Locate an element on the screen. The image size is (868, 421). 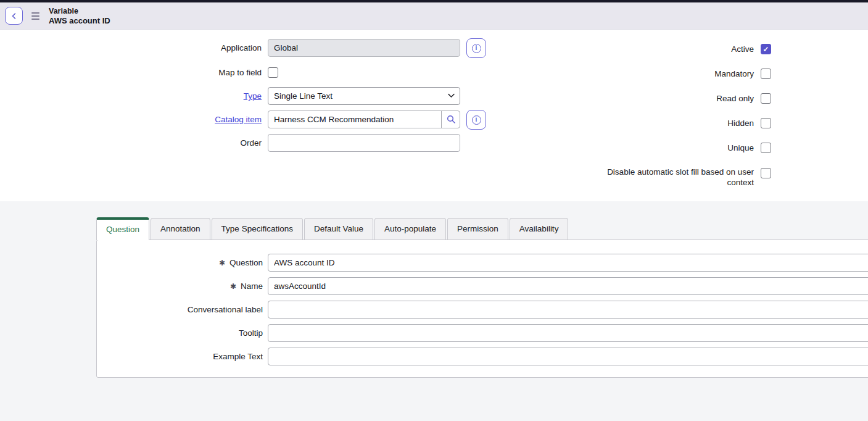
name-input is located at coordinates (568, 286).